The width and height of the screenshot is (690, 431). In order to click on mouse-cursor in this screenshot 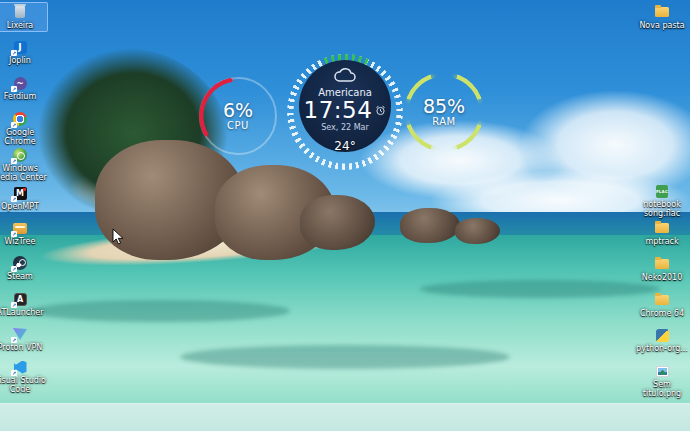, I will do `click(118, 237)`.